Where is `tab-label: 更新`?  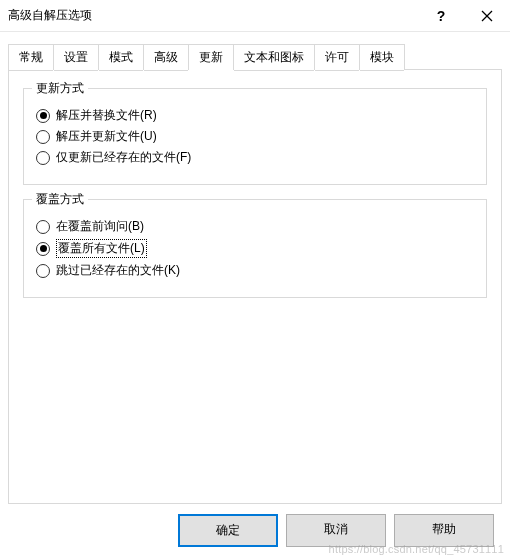
tab-label: 更新 is located at coordinates (211, 57).